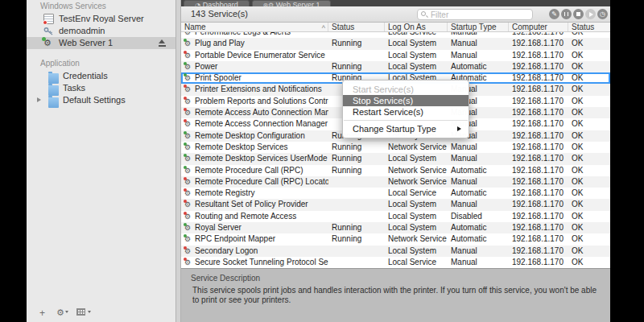 This screenshot has height=322, width=644. Describe the element at coordinates (250, 171) in the screenshot. I see `service-name: Remote Procedure Call (RPC)` at that location.